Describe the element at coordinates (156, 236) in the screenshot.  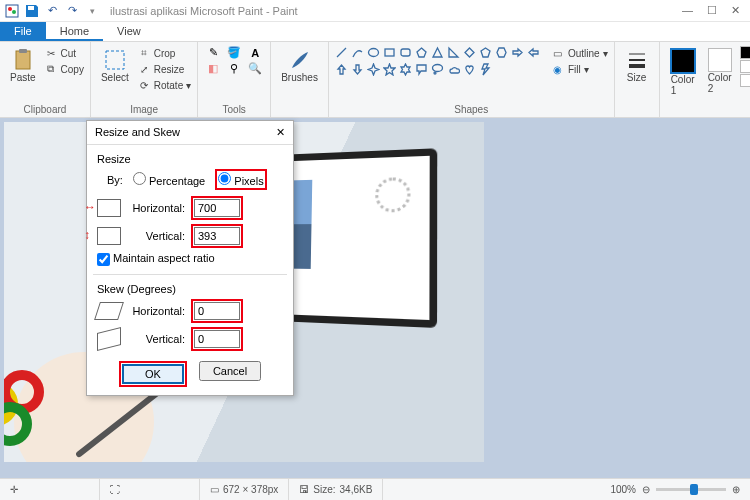
I see `vertical-label: Vertical:` at that location.